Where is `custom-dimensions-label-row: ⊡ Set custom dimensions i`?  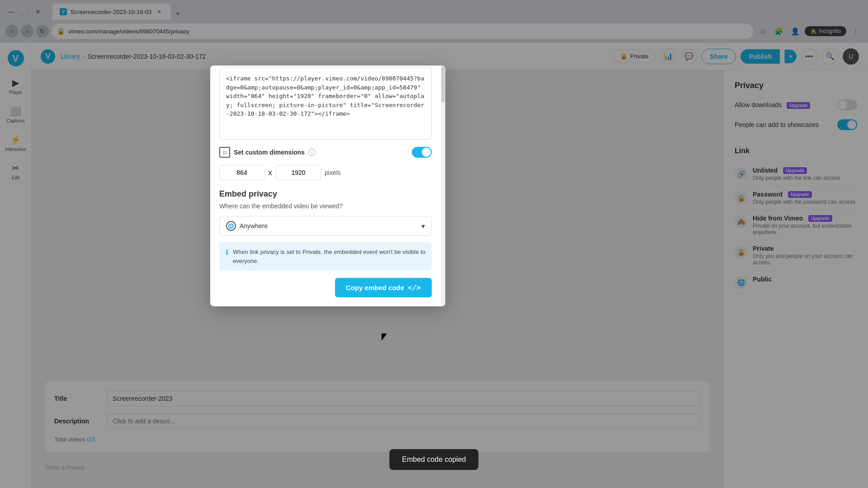 custom-dimensions-label-row: ⊡ Set custom dimensions i is located at coordinates (268, 152).